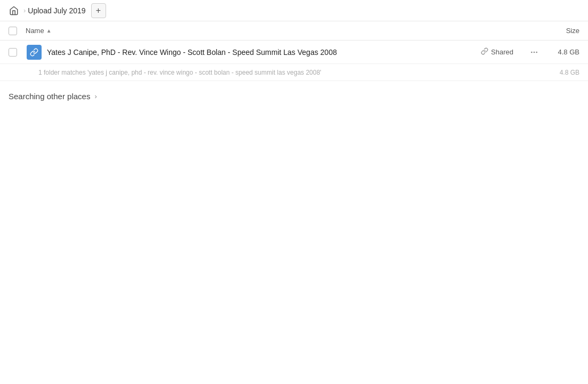 The width and height of the screenshot is (588, 384). What do you see at coordinates (13, 52) in the screenshot?
I see `row-checkbox` at bounding box center [13, 52].